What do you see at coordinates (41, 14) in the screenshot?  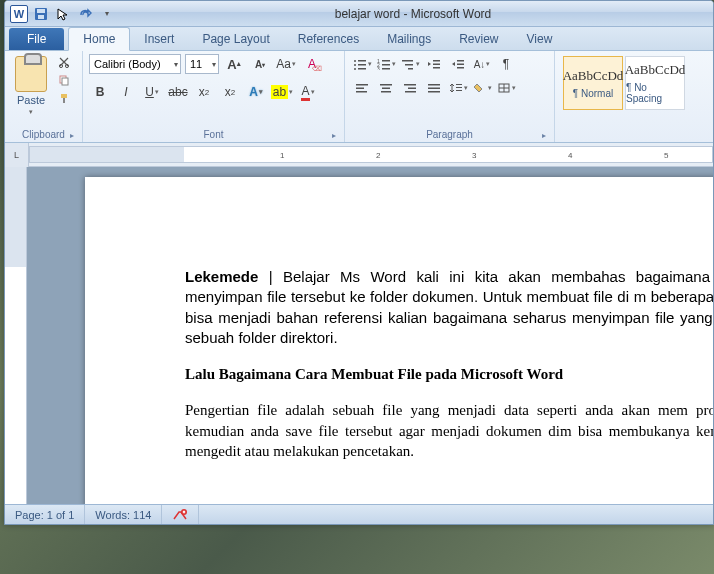 I see `save-icon` at bounding box center [41, 14].